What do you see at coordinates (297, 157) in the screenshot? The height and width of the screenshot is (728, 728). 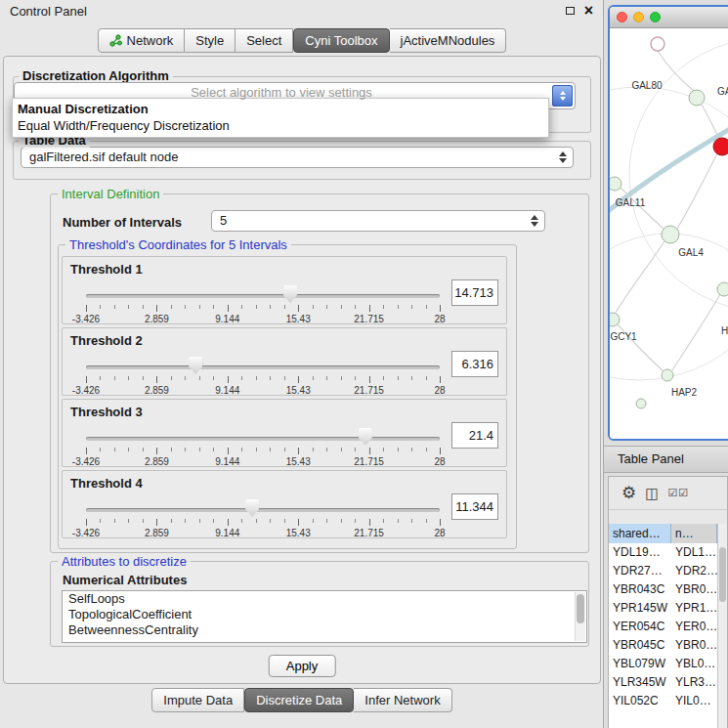 I see `table-data-combobox: galFiltered.sif default node` at bounding box center [297, 157].